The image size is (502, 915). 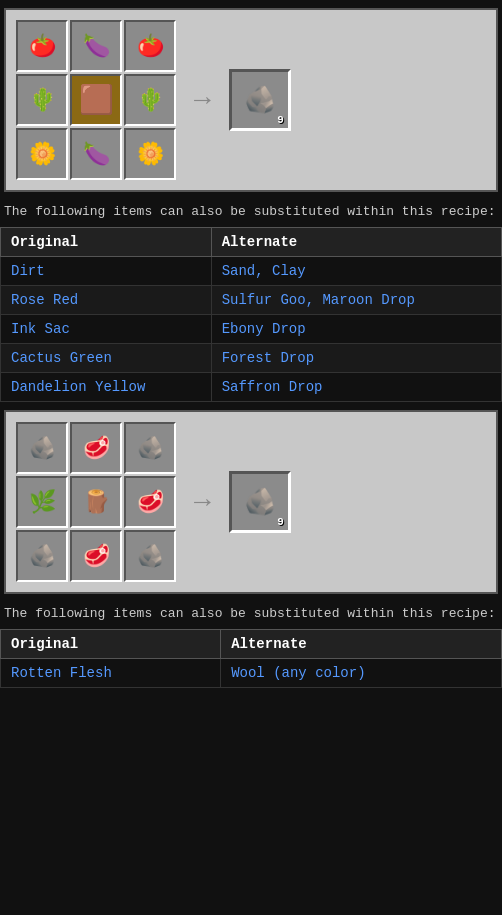 I want to click on table1-row5-alternate: Saffron Drop, so click(x=356, y=388).